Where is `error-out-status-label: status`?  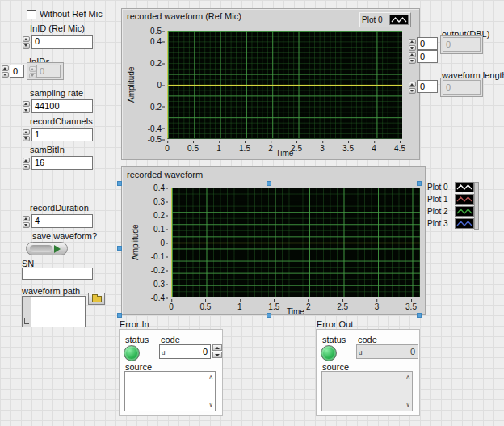
error-out-status-label: status is located at coordinates (334, 340).